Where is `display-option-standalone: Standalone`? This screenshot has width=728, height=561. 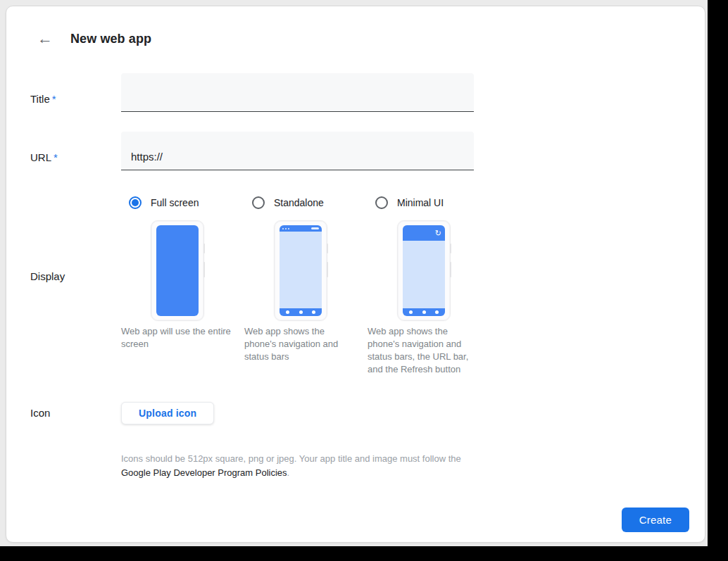 display-option-standalone: Standalone is located at coordinates (301, 286).